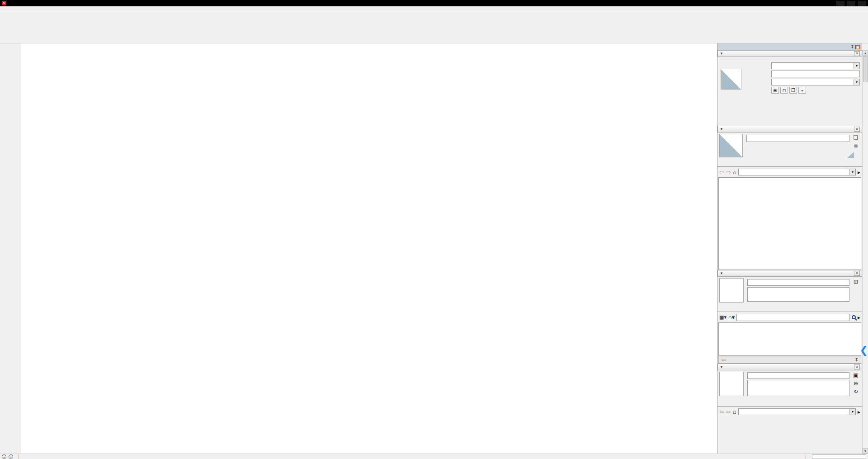  Describe the element at coordinates (850, 155) in the screenshot. I see `sample-paint-corner-icon` at that location.